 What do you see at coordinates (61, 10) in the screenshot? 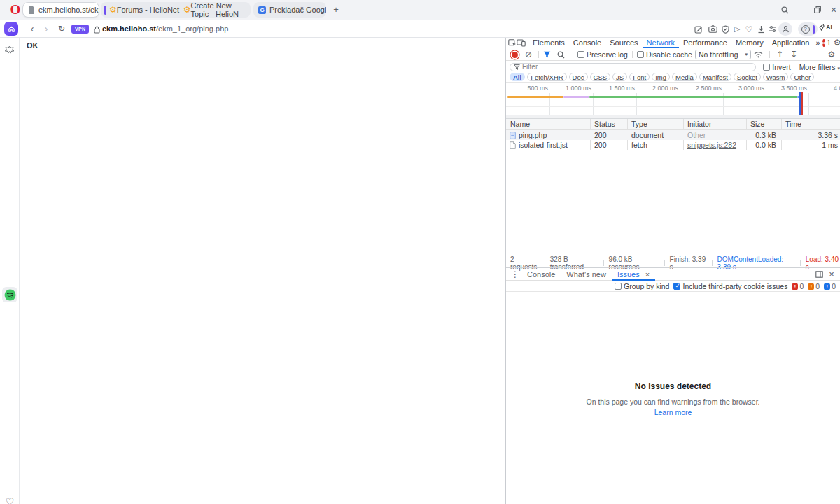
I see `tab-active-ekm: ekm.helioho.st/ekm_1_org` at bounding box center [61, 10].